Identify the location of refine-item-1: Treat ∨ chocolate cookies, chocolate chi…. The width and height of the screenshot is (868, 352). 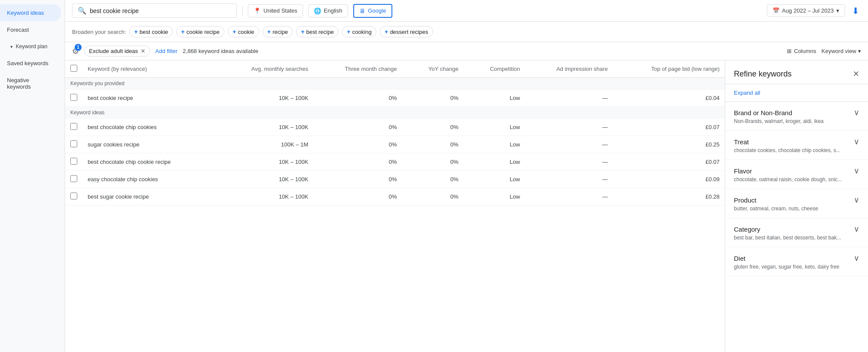
(797, 145).